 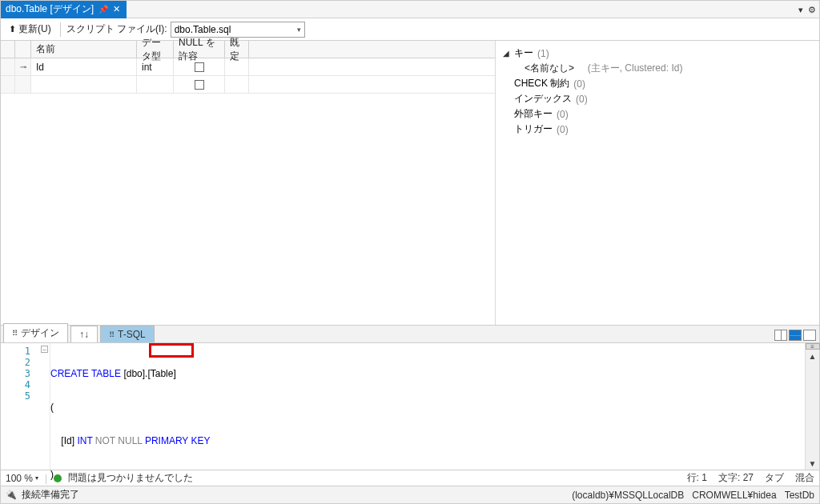 What do you see at coordinates (70, 374) in the screenshot?
I see `kw-create: CREATE` at bounding box center [70, 374].